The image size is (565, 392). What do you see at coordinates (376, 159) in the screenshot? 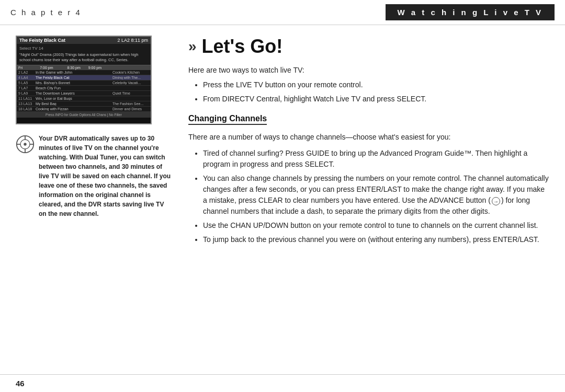
I see `list-item: Tired of channel surfing? Press GUIDE to…` at bounding box center [376, 159].